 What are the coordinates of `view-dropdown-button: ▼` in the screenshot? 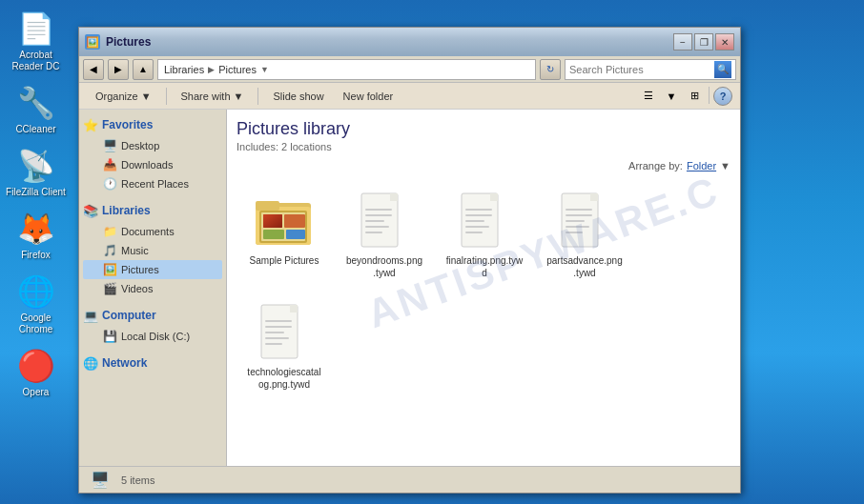 It's located at (671, 96).